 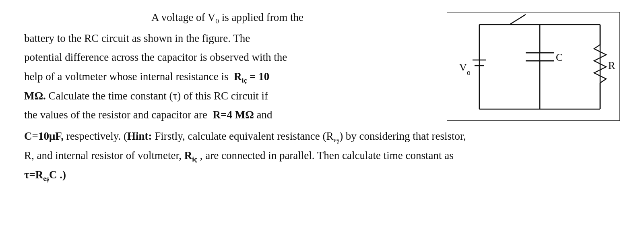 I want to click on svg-text: R, so click(x=612, y=65).